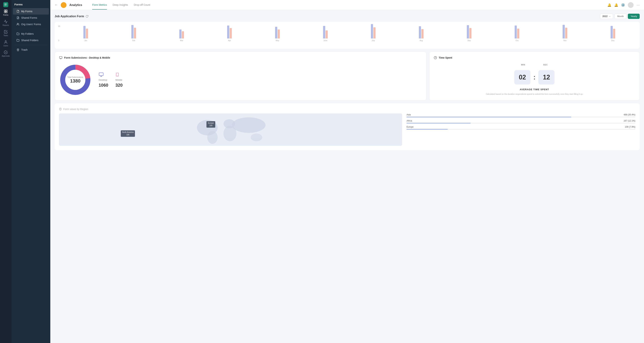  What do you see at coordinates (31, 24) in the screenshot?
I see `sidebar-item-org-users-forms: Org Users' Forms` at bounding box center [31, 24].